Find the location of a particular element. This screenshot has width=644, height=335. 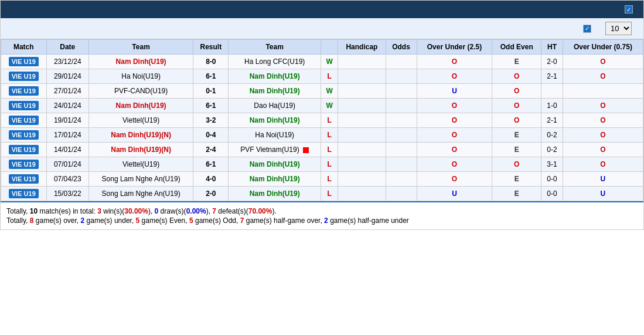

date-cell: 17/01/24 is located at coordinates (67, 135).